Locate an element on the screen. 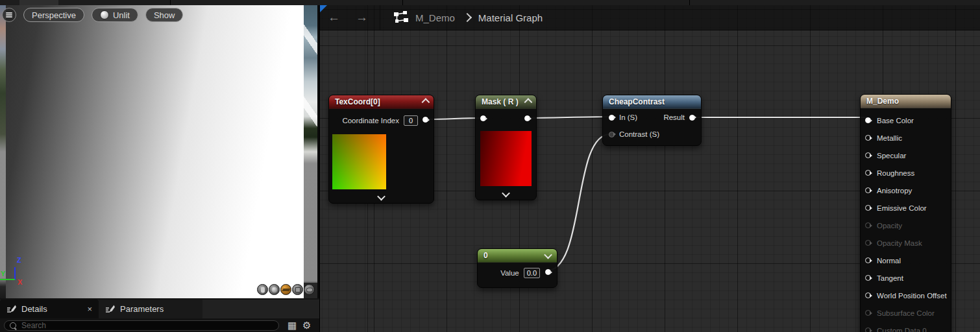  mask-node-header: Mask ( R ) is located at coordinates (506, 102).